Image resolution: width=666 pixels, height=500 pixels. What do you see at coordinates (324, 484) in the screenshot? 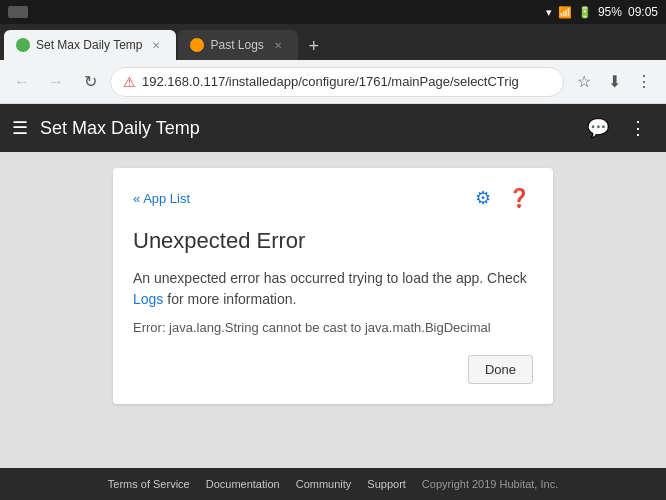
I see `footer-link-community: Community` at bounding box center [324, 484].